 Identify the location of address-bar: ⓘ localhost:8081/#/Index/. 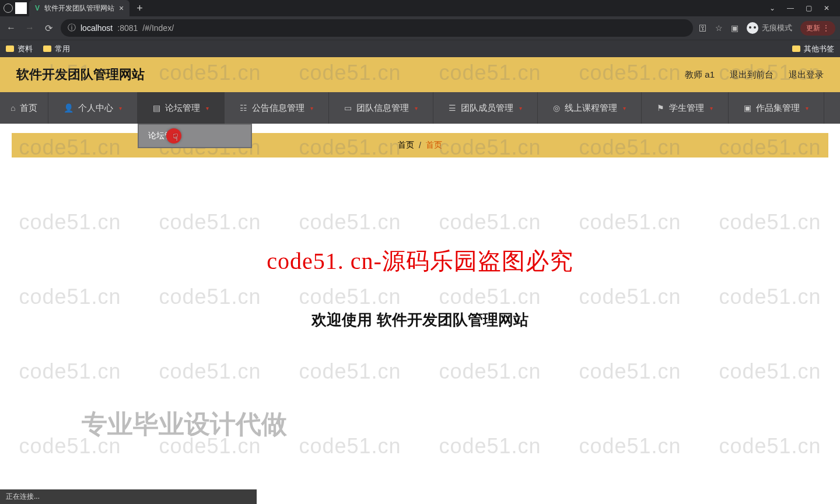
(377, 28).